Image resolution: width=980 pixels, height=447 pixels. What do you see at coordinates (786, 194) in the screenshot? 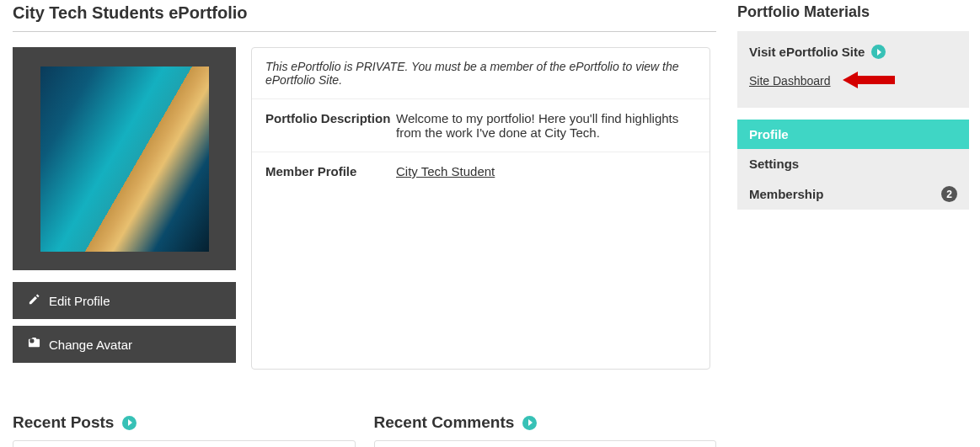
I see `sidebar-item-label: Membership` at bounding box center [786, 194].